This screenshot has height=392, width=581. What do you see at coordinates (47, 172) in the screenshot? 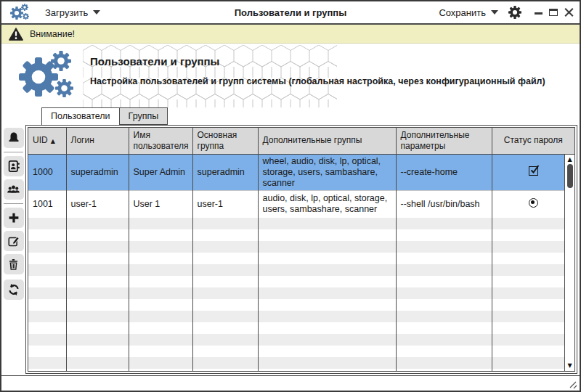
I see `cell-uid: 1000` at bounding box center [47, 172].